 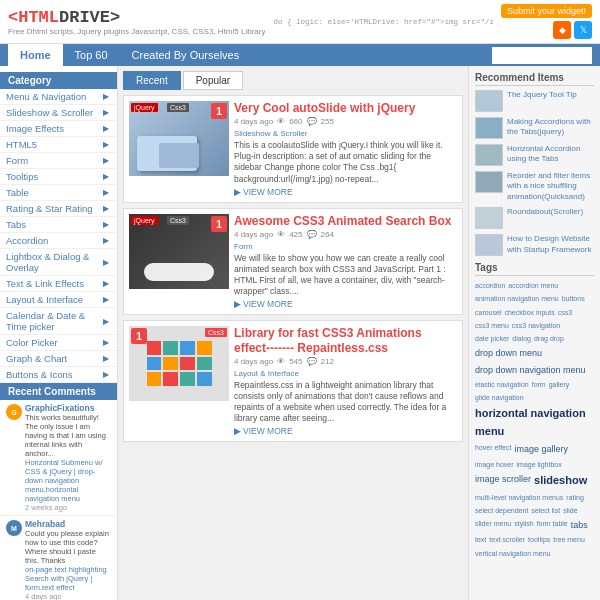 I want to click on tag-item: drop down navigation menu, so click(x=530, y=370).